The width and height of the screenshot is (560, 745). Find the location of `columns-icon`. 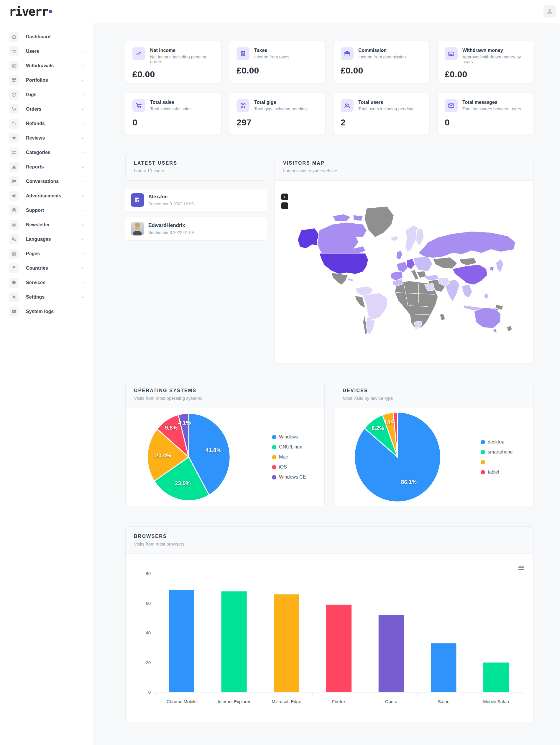

columns-icon is located at coordinates (14, 80).